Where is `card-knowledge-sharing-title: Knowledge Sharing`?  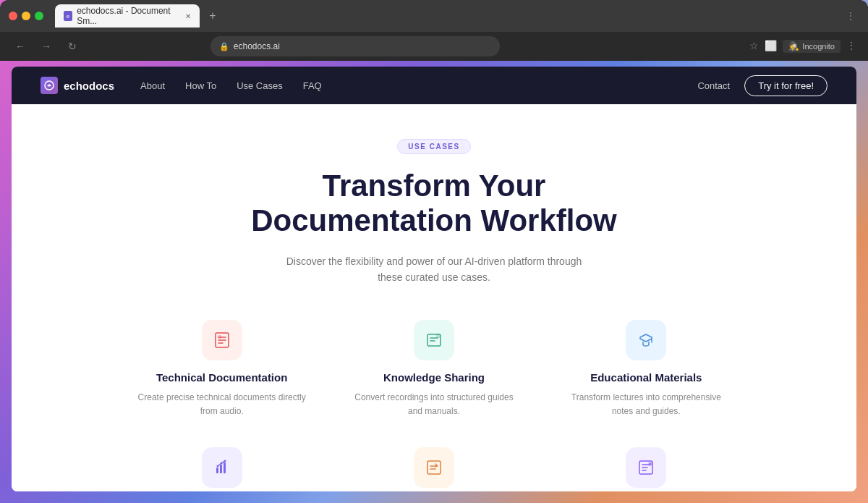 card-knowledge-sharing-title: Knowledge Sharing is located at coordinates (434, 378).